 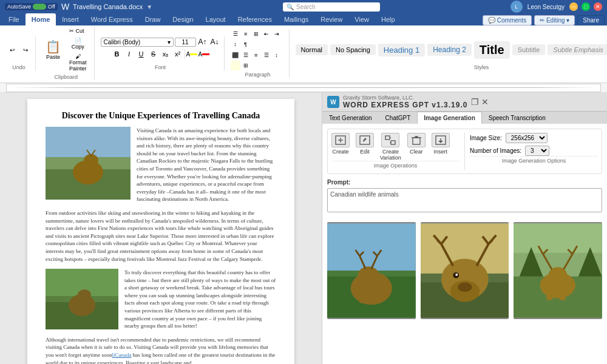 I want to click on align-right-button: ≡, so click(x=256, y=55).